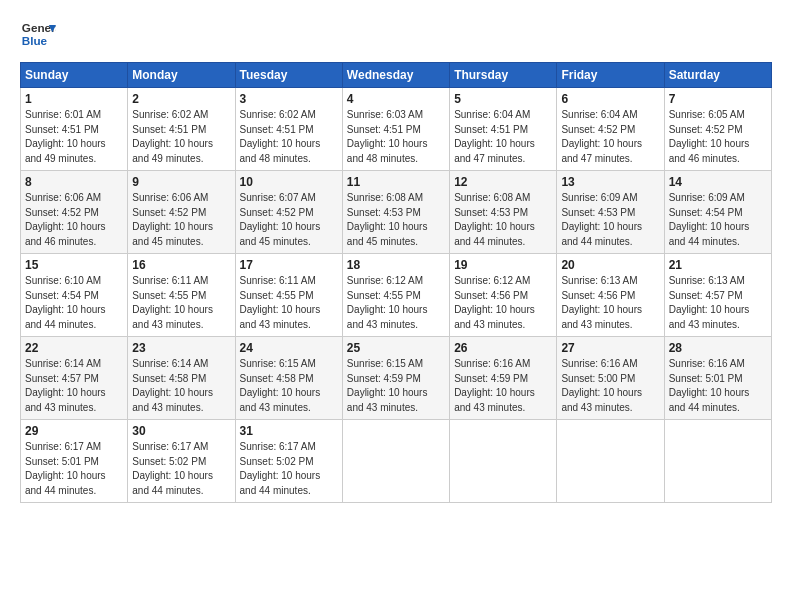  Describe the element at coordinates (182, 462) in the screenshot. I see `calendar-cell: 30Sunrise: 6:17 AM Sunset: 5:02 PM Dayli…` at that location.